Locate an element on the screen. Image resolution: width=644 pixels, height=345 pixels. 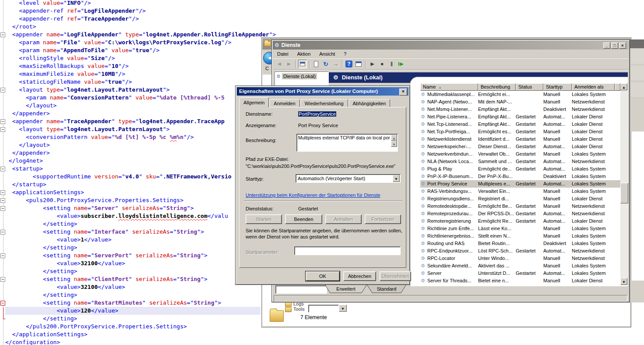
service-row: ⚙Netzwerkverbindun...Verwaltet Ob...Gest… is located at coordinates (520, 154).